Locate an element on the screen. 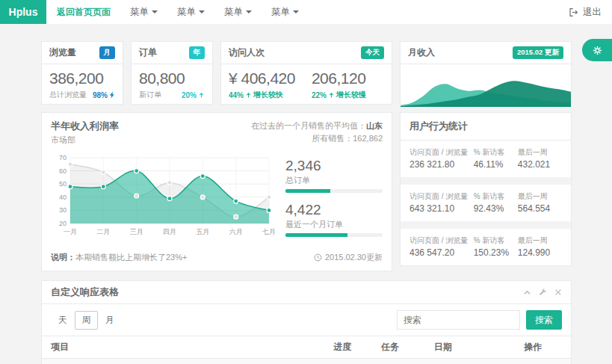 This screenshot has height=364, width=612. tab-week: 周 is located at coordinates (87, 320).